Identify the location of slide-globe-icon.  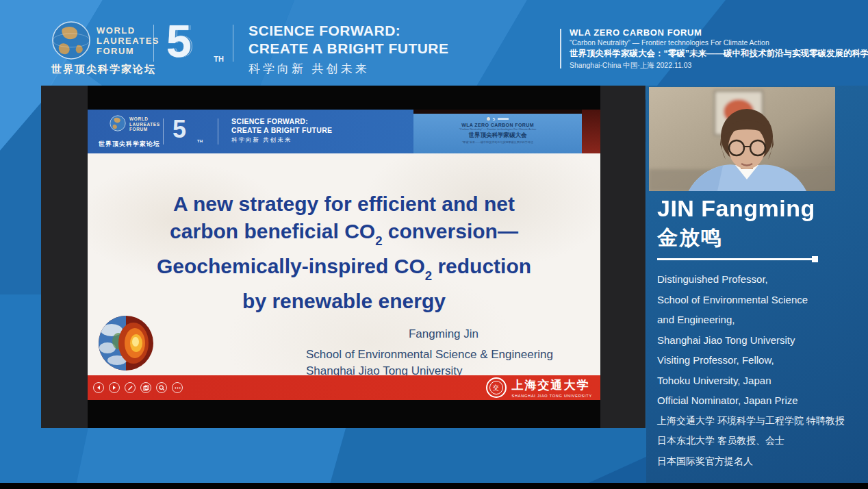
(118, 123).